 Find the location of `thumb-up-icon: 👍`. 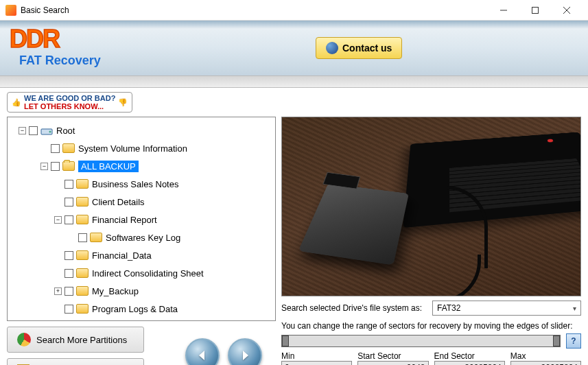

thumb-up-icon: 👍 is located at coordinates (16, 103).